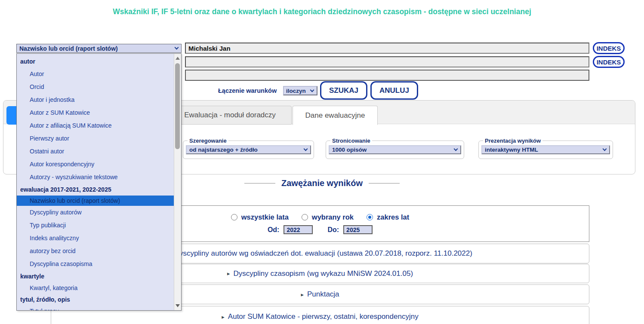 The image size is (644, 324). Describe the element at coordinates (323, 274) in the screenshot. I see `section-label: Dyscypliny czasopism (wg wykazu MNiSW 20…` at that location.